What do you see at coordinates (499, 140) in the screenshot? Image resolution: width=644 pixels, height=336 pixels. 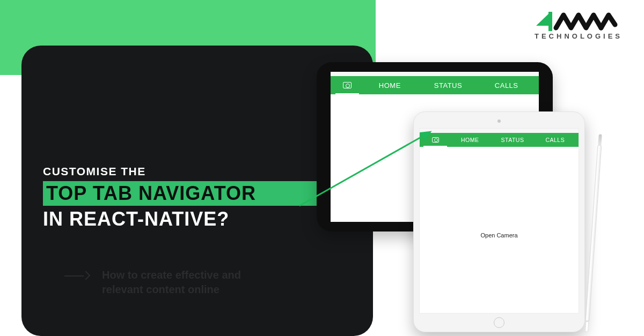 I see `top-tab-navigator-light: HOME STATUS CALLS` at bounding box center [499, 140].